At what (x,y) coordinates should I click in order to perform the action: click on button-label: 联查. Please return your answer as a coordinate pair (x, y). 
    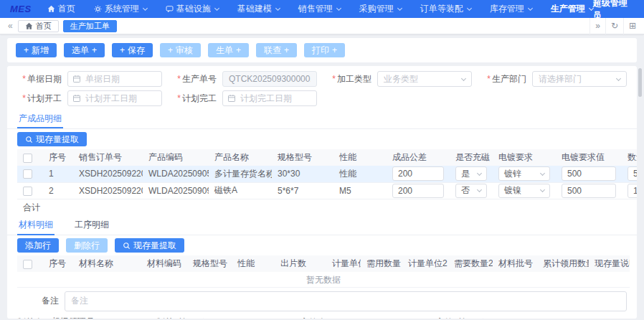
    Looking at the image, I should click on (273, 50).